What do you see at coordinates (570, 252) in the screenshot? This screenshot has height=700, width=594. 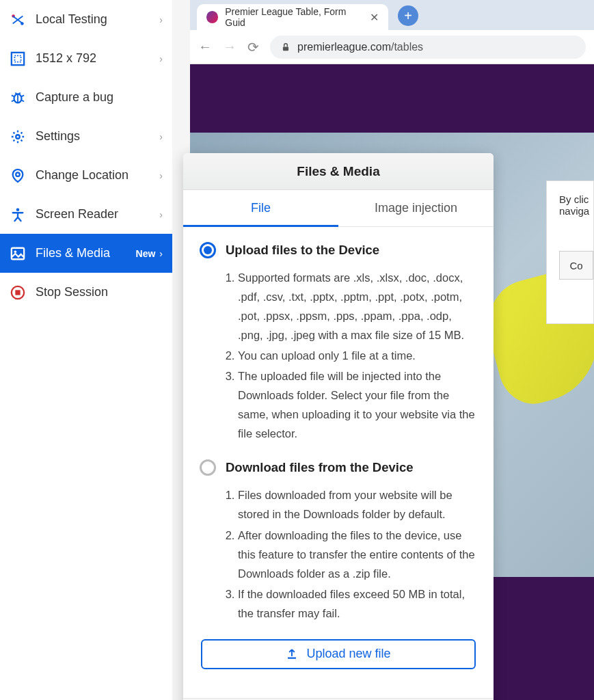 I see `cookie-banner: By clic naviga Co` at bounding box center [570, 252].